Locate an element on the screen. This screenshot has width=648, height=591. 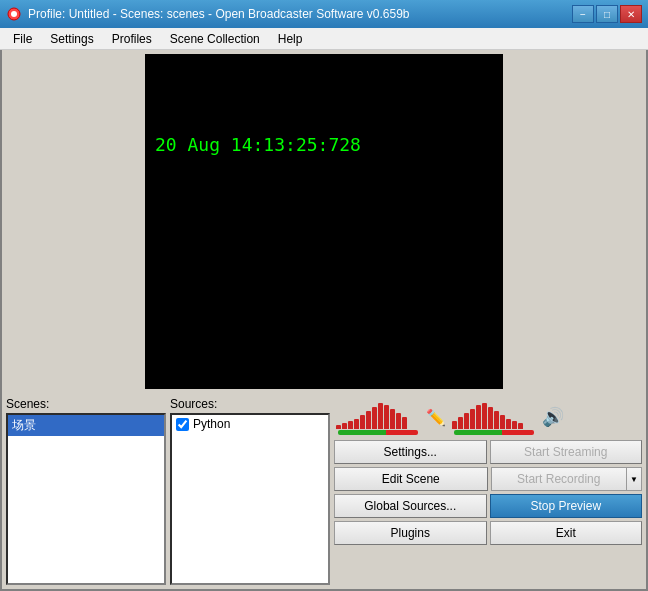
right-meter is located at coordinates (494, 417).